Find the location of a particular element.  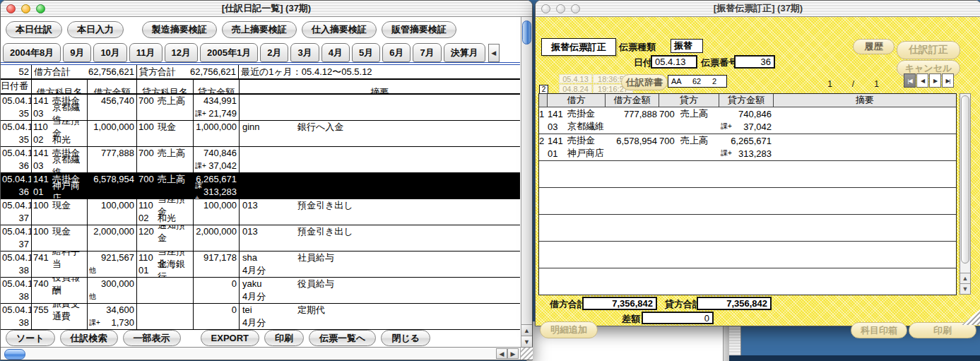

hscroll-thumb is located at coordinates (15, 355).